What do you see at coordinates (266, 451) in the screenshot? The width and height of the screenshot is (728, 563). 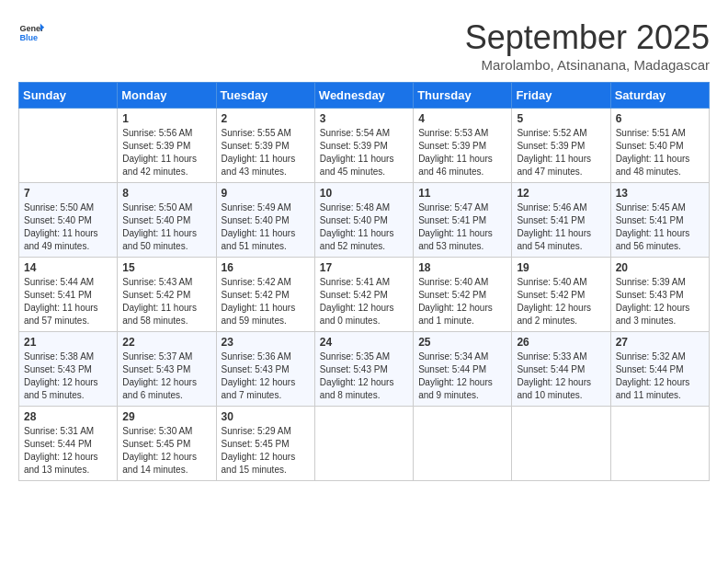 I see `cell-info: Sunrise: 5:29 AMSunset: 5:45 PMDaylight:…` at bounding box center [266, 451].